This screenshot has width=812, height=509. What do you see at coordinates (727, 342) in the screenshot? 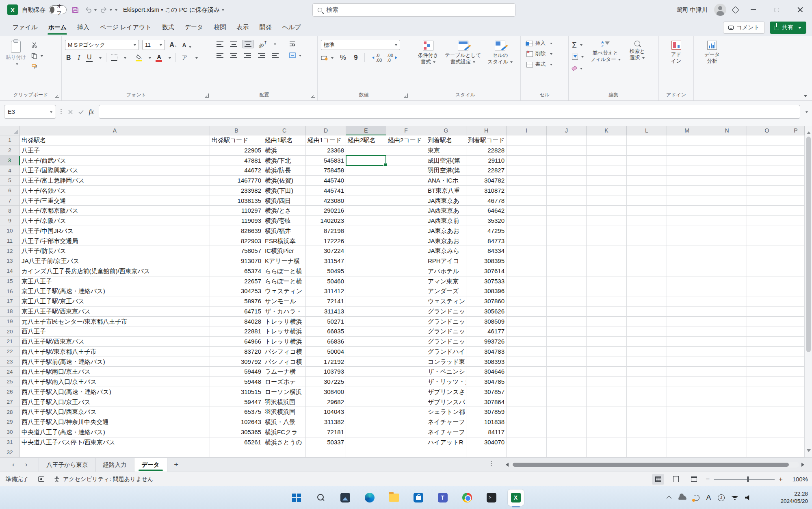
I see `cell-N21` at bounding box center [727, 342].